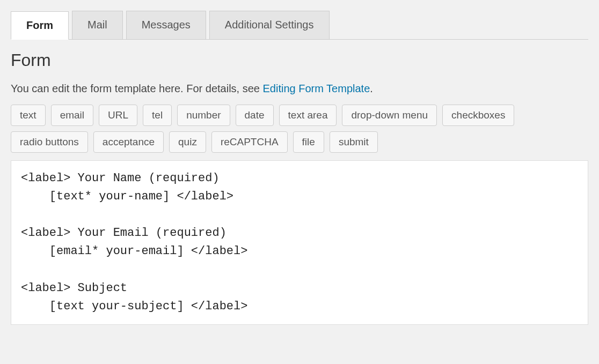 The height and width of the screenshot is (364, 599). What do you see at coordinates (203, 115) in the screenshot?
I see `tag-number-button: number` at bounding box center [203, 115].